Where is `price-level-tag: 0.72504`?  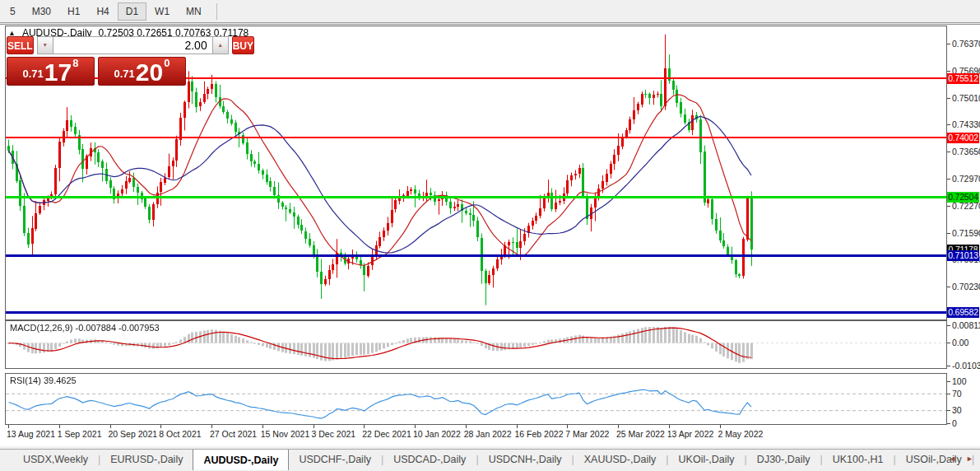
price-level-tag: 0.72504 is located at coordinates (963, 198).